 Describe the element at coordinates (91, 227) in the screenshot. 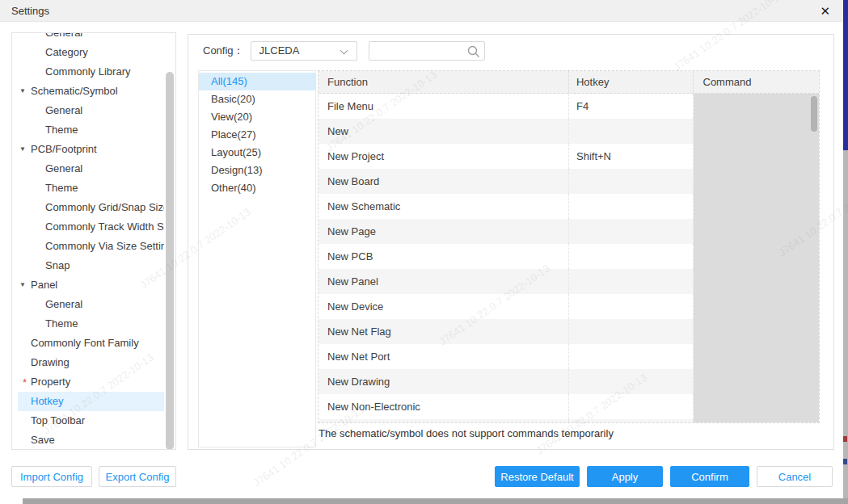

I see `sidebar-item-commonly-track-width: Commonly Track Width Setti` at that location.